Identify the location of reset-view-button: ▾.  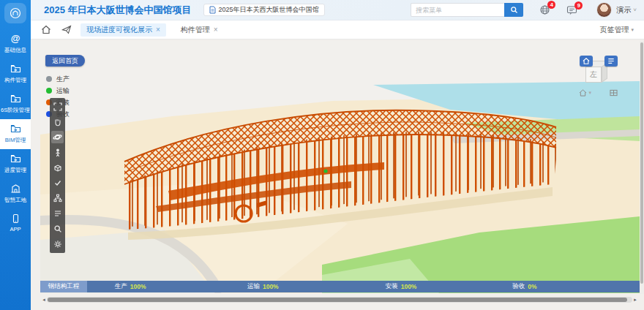
(585, 93).